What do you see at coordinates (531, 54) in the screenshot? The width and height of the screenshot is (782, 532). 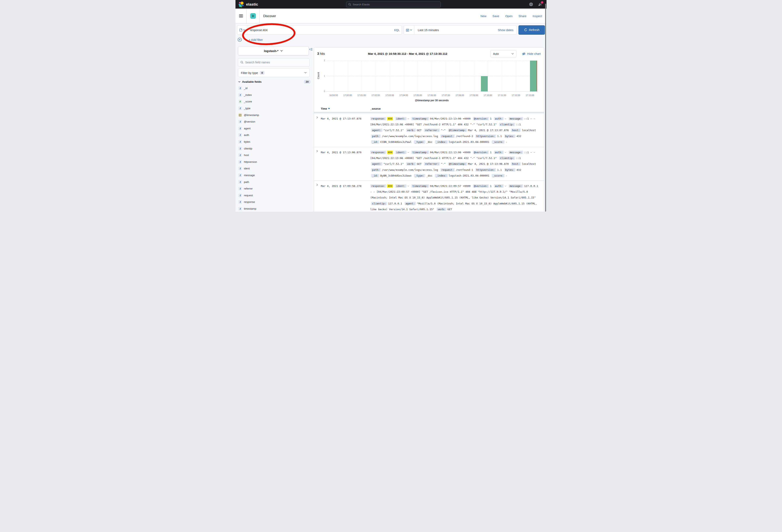 I see `hide-chart-button: Hide chart` at bounding box center [531, 54].